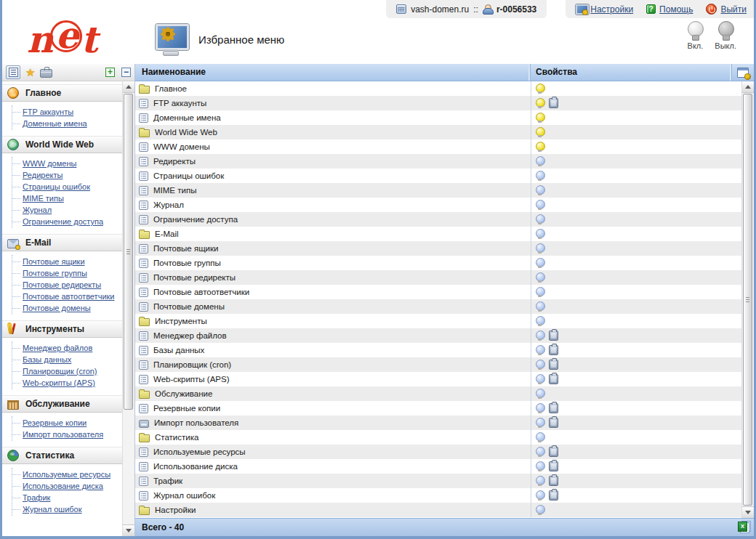 The height and width of the screenshot is (539, 756). What do you see at coordinates (631, 73) in the screenshot?
I see `column-header-props: Свойства` at bounding box center [631, 73].